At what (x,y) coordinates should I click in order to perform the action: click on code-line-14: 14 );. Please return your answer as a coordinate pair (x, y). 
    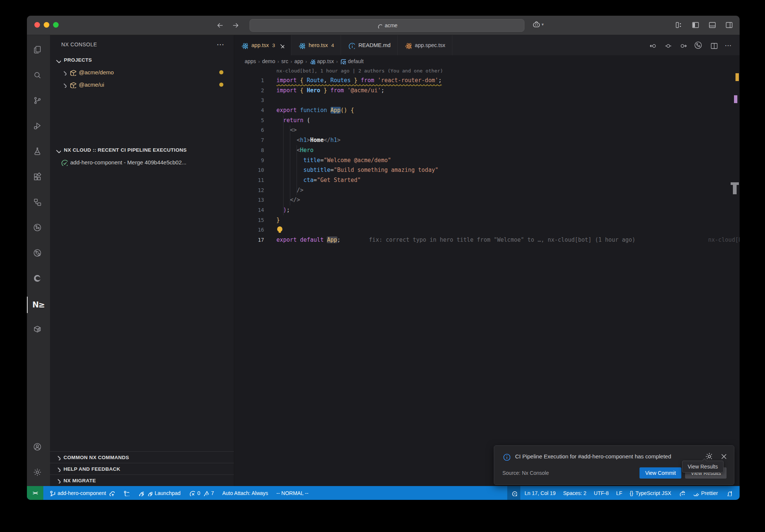
    Looking at the image, I should click on (487, 210).